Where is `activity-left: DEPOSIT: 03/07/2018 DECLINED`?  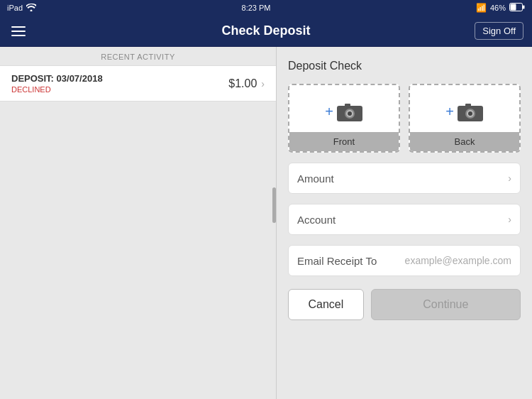 activity-left: DEPOSIT: 03/07/2018 DECLINED is located at coordinates (57, 84).